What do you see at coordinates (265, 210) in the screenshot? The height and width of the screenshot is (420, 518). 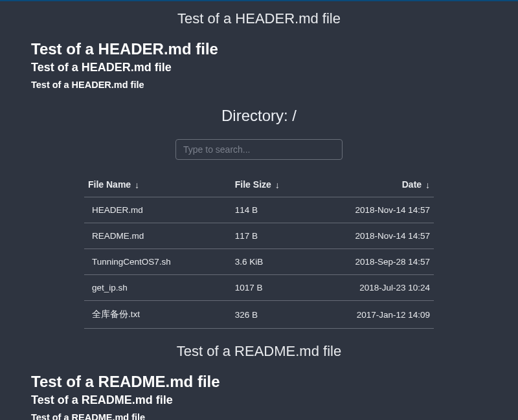 I see `file-size-cell: 114 B` at bounding box center [265, 210].